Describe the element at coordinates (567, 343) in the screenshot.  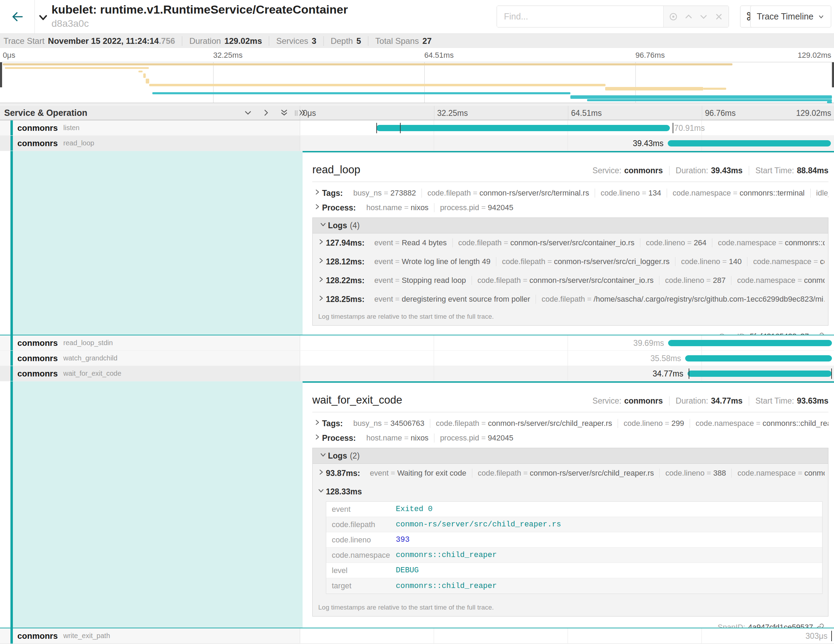
I see `span-row-timeline: 39.69ms` at that location.